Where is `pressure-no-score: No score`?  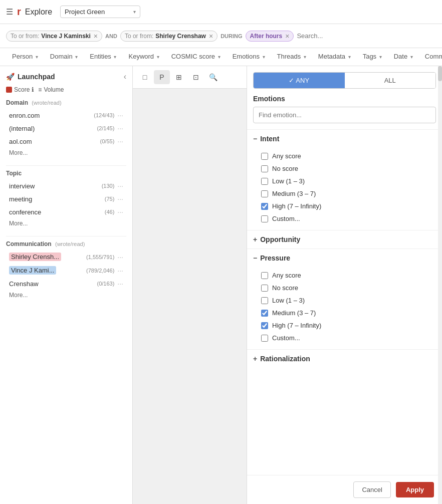 pressure-no-score: No score is located at coordinates (349, 288).